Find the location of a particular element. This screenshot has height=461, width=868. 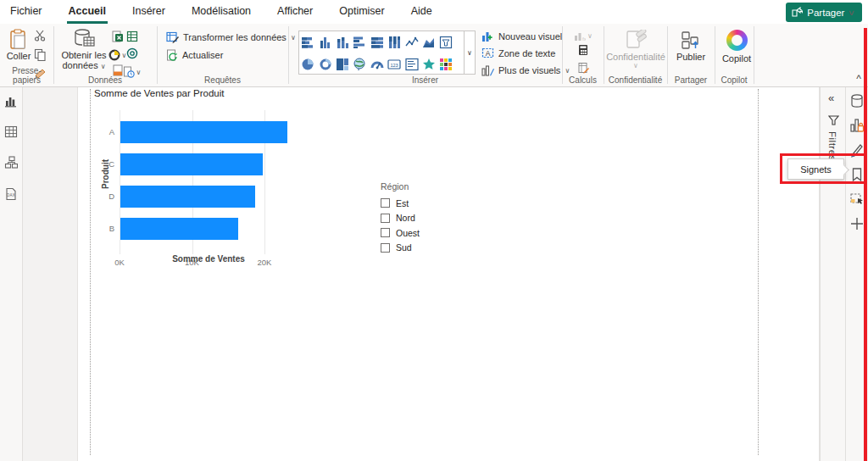

page-guide-right is located at coordinates (758, 272).